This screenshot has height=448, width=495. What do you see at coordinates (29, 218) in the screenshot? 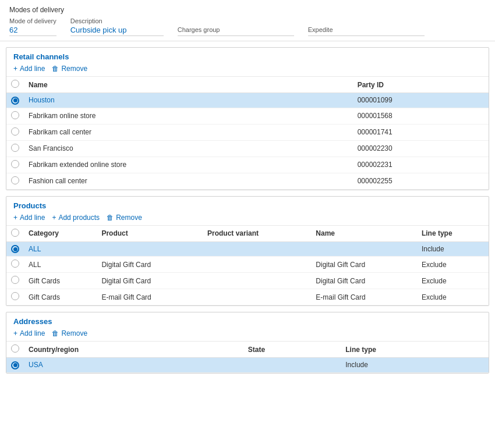
I see `products-add-line-button: + Add line` at bounding box center [29, 218].